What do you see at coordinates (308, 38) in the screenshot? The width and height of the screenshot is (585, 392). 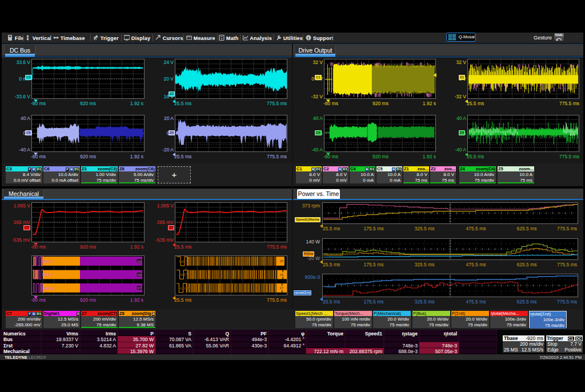 I see `svg-text: i` at bounding box center [308, 38].